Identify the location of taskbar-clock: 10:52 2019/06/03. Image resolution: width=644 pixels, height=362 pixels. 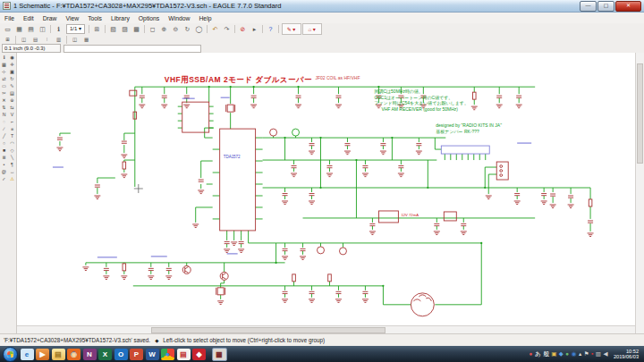
(626, 354).